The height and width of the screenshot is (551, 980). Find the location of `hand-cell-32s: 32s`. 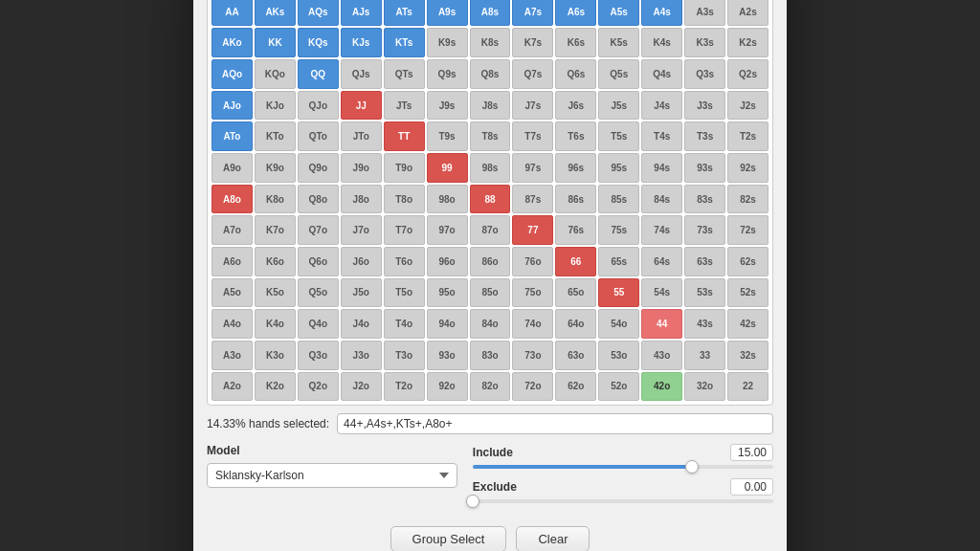

hand-cell-32s: 32s is located at coordinates (748, 356).